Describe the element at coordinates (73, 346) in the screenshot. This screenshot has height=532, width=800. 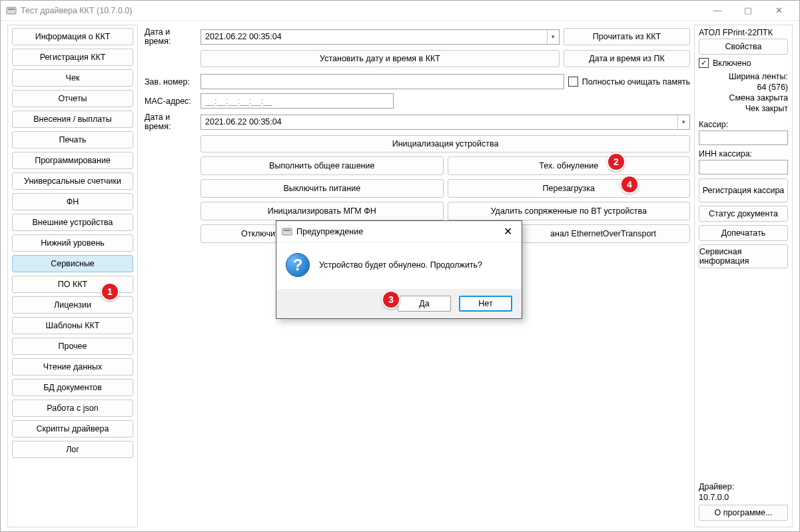
I see `nav-item-15: Прочее` at that location.